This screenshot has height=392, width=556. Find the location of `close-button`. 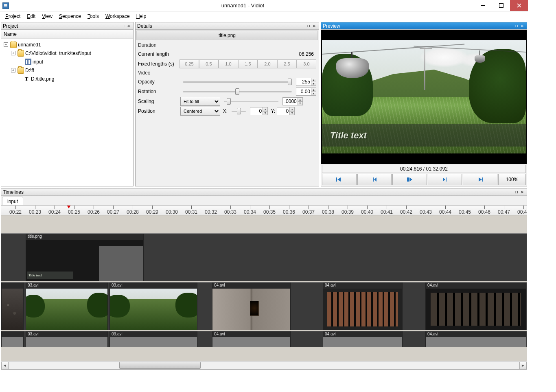

close-button is located at coordinates (519, 6).